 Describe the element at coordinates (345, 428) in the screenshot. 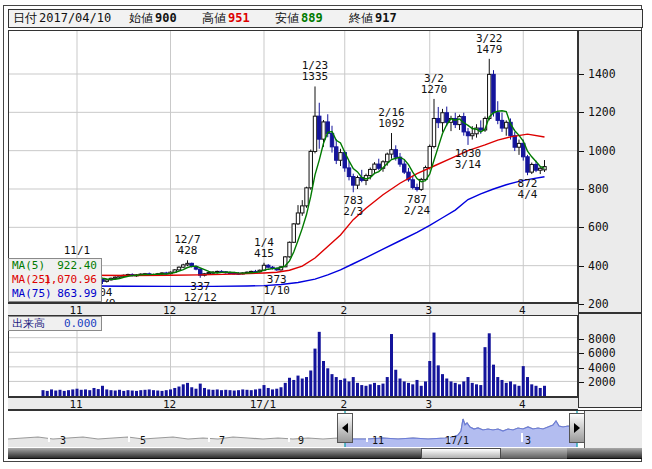

I see `navigator-left-arrow-button` at that location.